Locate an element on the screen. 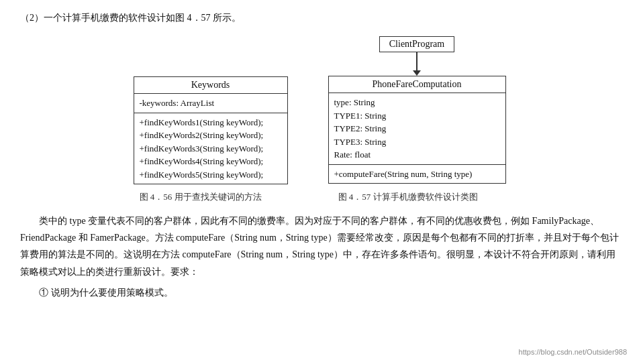 The image size is (639, 364). phone-attr-rate: Rate: float is located at coordinates (417, 155).